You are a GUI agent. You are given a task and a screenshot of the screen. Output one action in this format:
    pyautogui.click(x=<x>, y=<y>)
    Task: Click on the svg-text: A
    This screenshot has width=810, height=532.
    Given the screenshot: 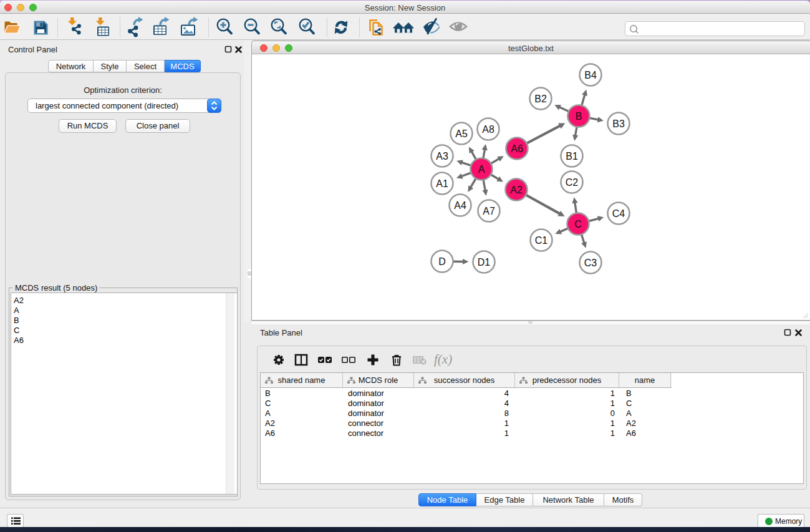 What is the action you would take?
    pyautogui.click(x=481, y=170)
    